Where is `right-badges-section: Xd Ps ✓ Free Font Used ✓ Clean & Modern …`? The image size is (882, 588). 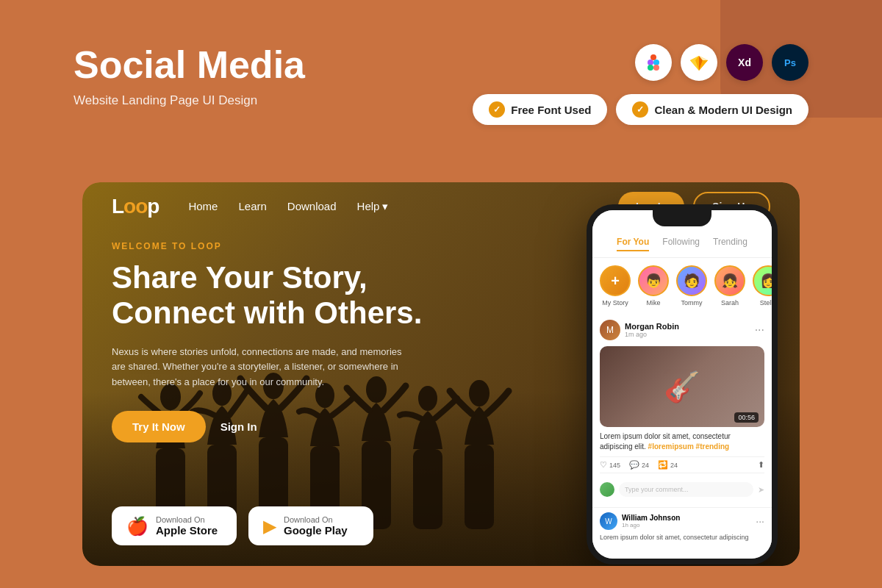
right-badges-section: Xd Ps ✓ Free Font Used ✓ Clean & Modern … is located at coordinates (641, 85).